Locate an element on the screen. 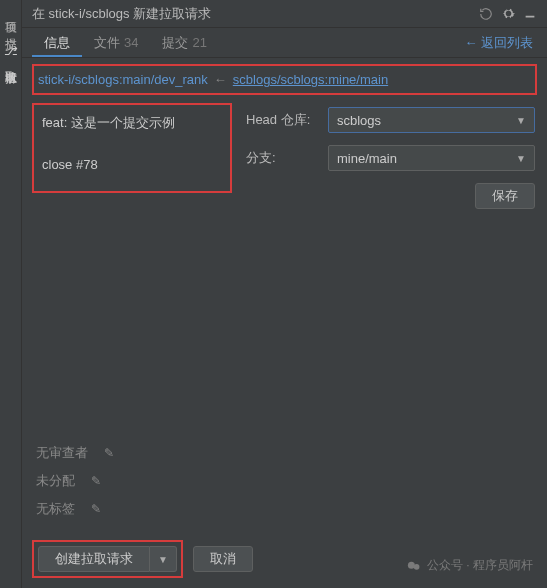 This screenshot has height=588, width=547. cancel-button: 取消 is located at coordinates (223, 559).